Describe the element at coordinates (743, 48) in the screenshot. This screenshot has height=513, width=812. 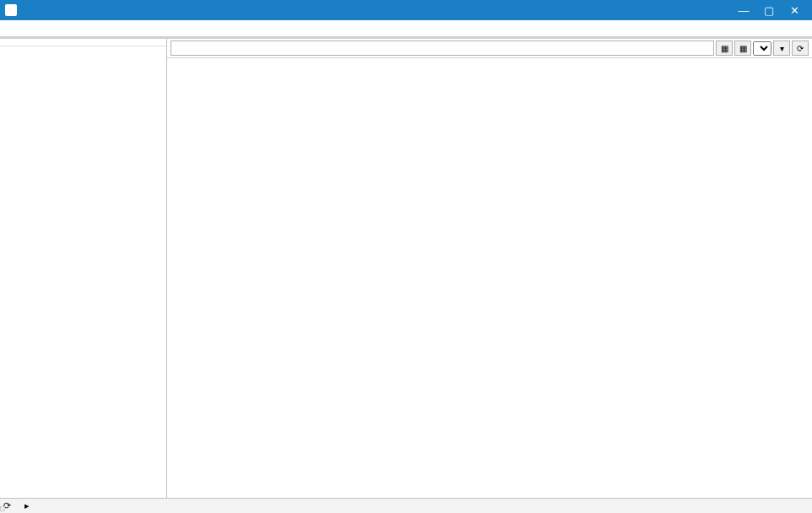
I see `save2-icon: ▦` at that location.